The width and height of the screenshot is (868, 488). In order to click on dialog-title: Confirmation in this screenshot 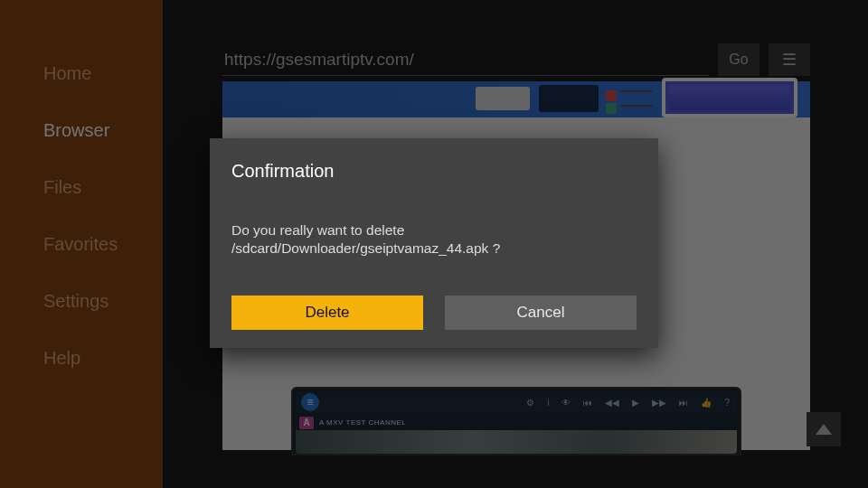, I will do `click(282, 172)`.